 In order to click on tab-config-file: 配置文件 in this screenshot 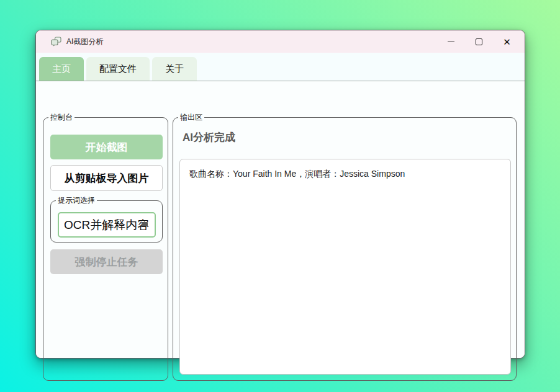, I will do `click(118, 69)`.